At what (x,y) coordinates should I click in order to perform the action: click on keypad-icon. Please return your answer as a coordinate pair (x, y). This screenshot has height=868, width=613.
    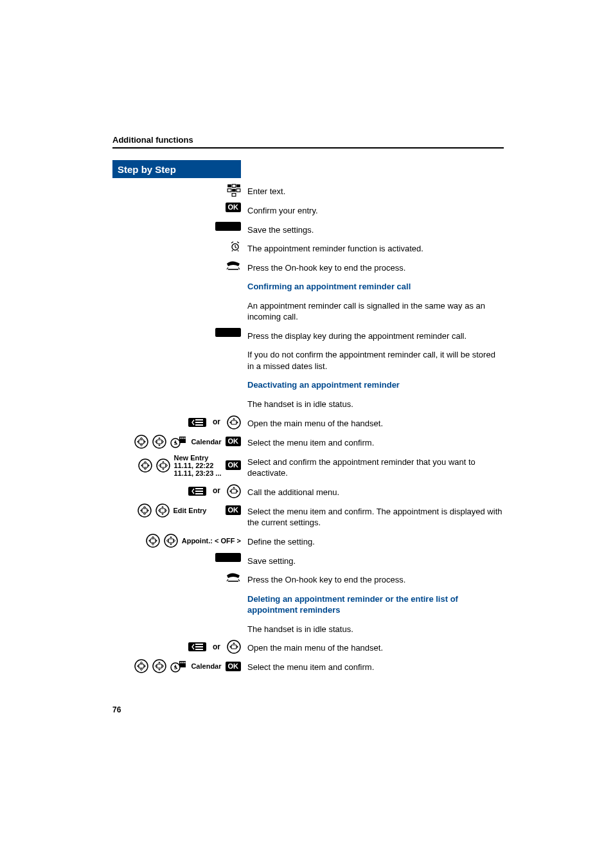
    Looking at the image, I should click on (234, 190).